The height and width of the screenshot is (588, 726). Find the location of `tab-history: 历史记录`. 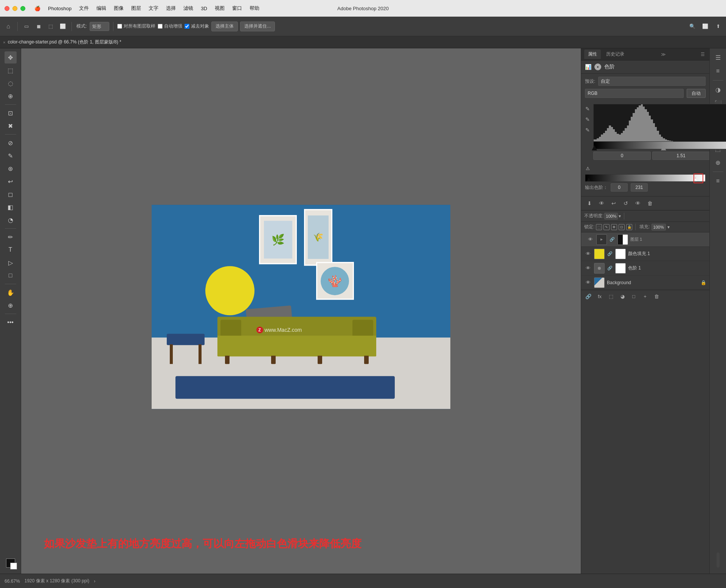

tab-history: 历史记录 is located at coordinates (615, 54).